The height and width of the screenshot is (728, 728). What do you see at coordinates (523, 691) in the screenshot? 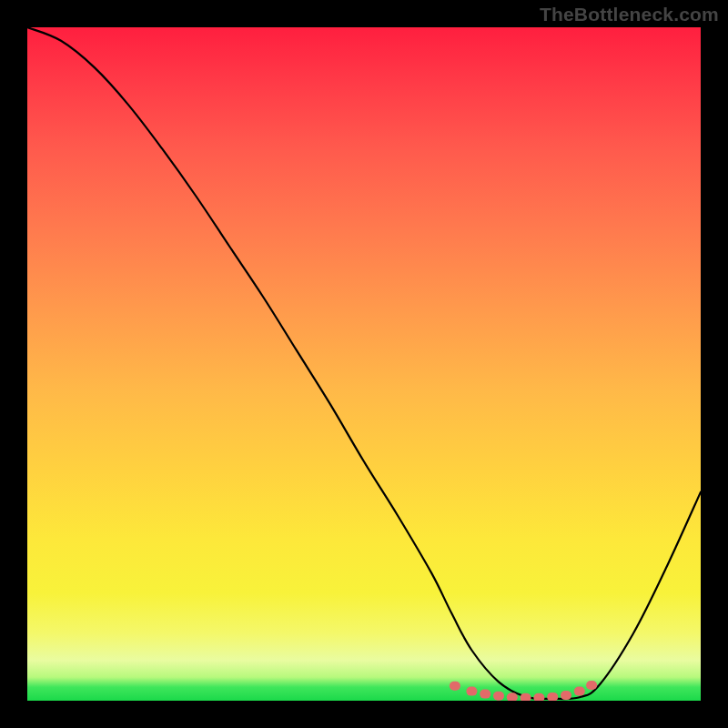
I see `highlight-dot-group` at bounding box center [523, 691].